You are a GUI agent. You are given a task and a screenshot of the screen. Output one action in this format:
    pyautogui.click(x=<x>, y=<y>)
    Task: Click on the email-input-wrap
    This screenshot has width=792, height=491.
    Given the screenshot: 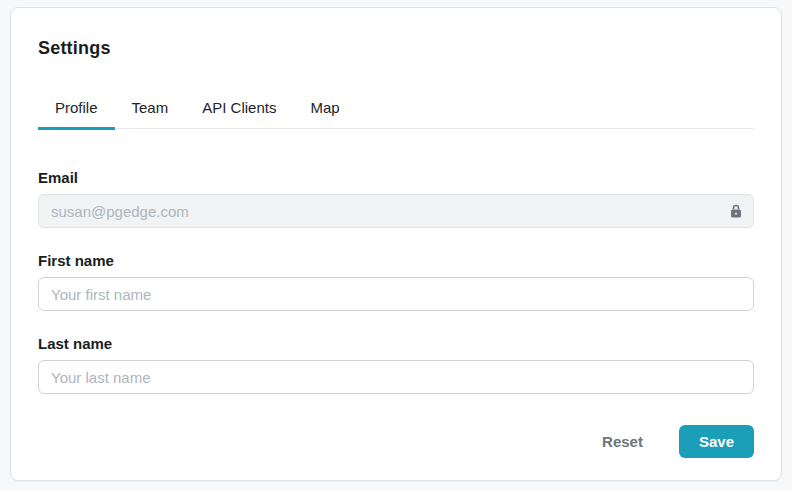 What is the action you would take?
    pyautogui.click(x=396, y=211)
    